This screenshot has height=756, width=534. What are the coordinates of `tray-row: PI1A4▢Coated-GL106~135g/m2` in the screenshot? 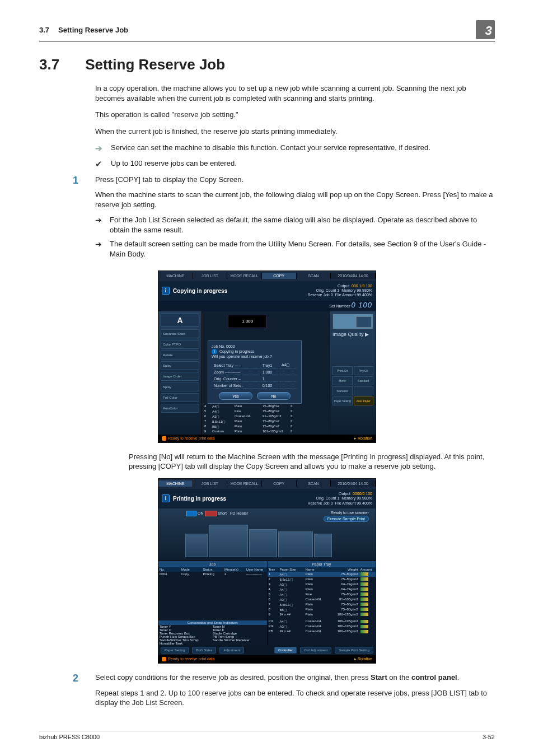 It's located at (322, 622).